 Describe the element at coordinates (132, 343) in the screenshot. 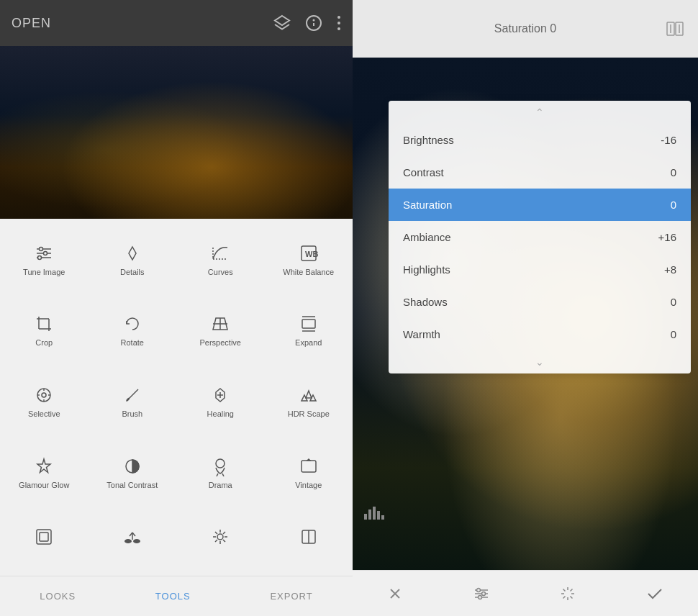

I see `rotate-label: Rotate` at that location.